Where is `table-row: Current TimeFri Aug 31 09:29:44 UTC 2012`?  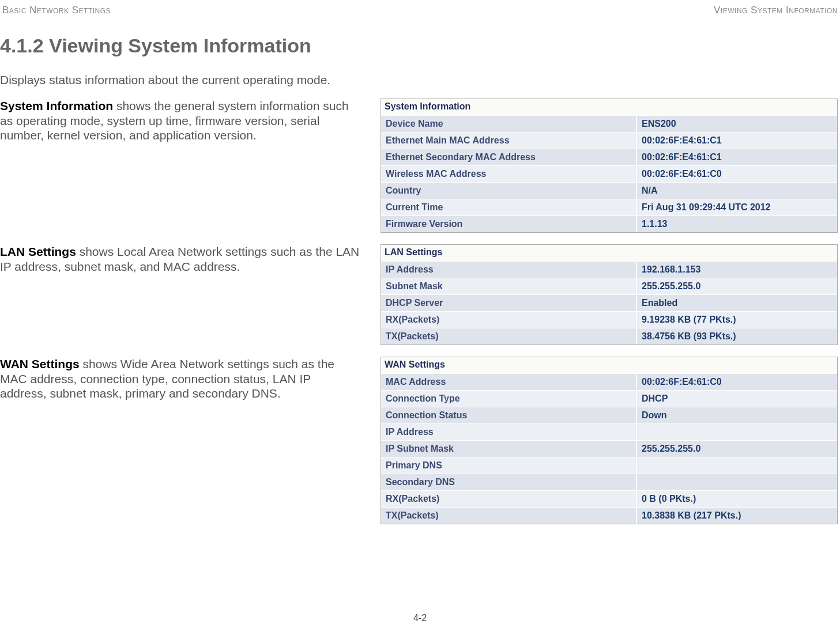
table-row: Current TimeFri Aug 31 09:29:44 UTC 2012 is located at coordinates (609, 207).